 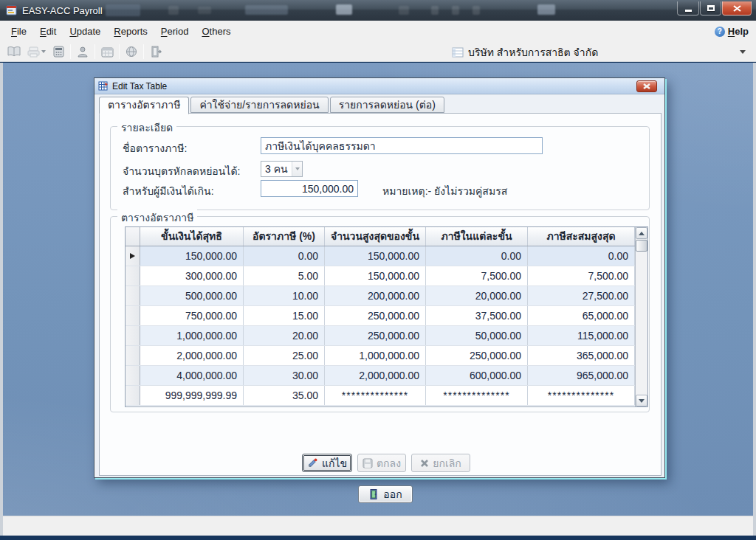 I want to click on cell: 115,000.00, so click(x=582, y=336).